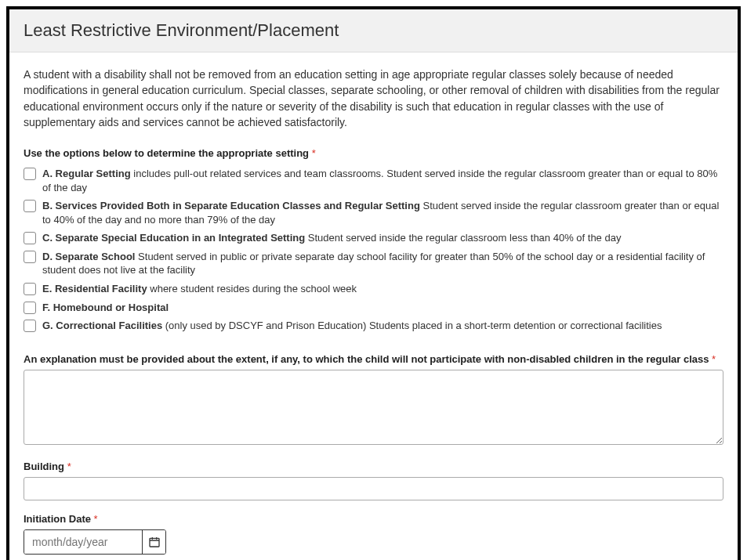 The height and width of the screenshot is (560, 747). I want to click on option-rest: where student resides during the school …, so click(252, 288).